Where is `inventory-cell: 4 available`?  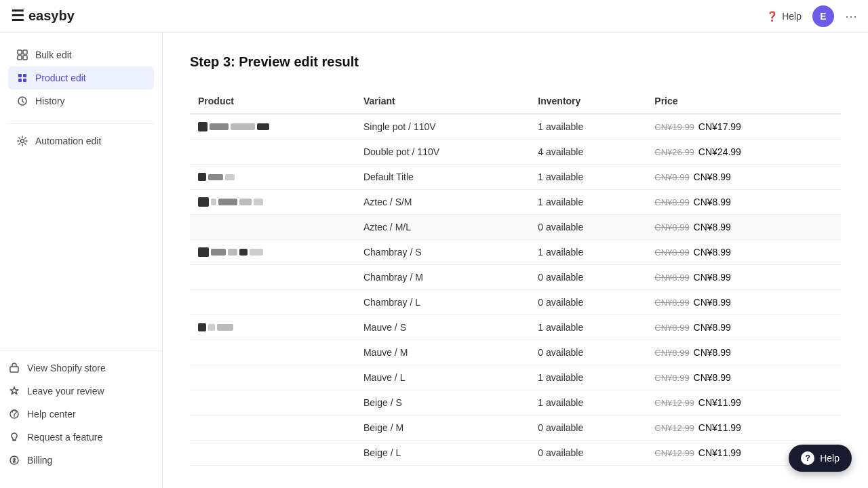 inventory-cell: 4 available is located at coordinates (588, 152).